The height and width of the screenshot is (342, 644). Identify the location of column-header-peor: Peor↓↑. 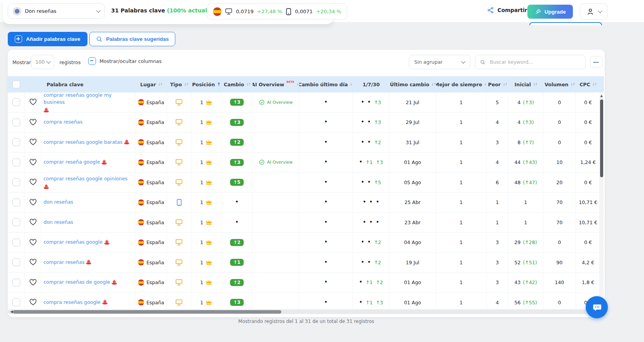
(497, 84).